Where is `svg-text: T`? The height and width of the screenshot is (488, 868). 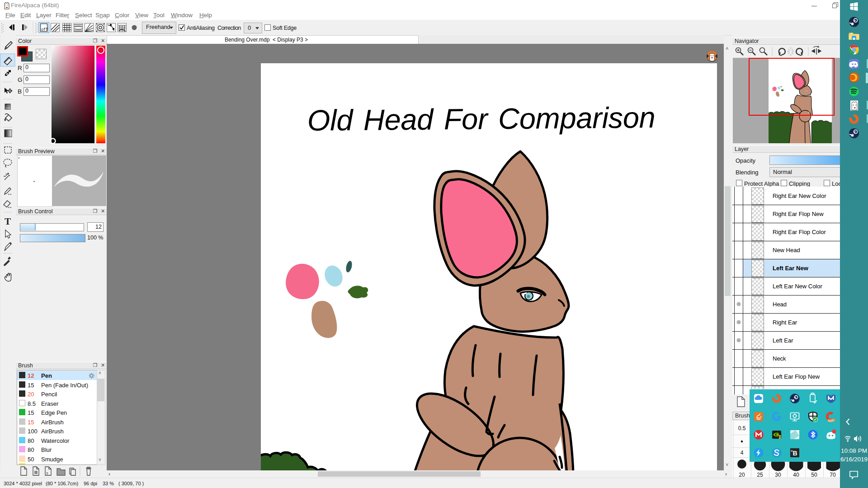
svg-text: T is located at coordinates (8, 221).